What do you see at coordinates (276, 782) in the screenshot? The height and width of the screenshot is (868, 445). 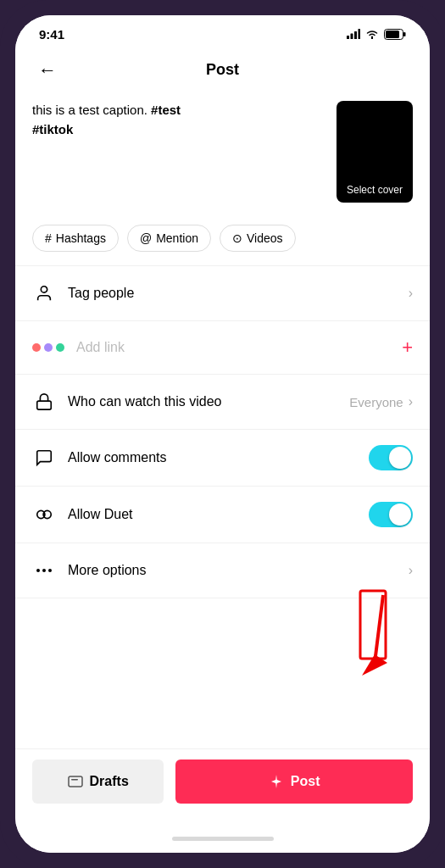 I see `sparkle-icon` at bounding box center [276, 782].